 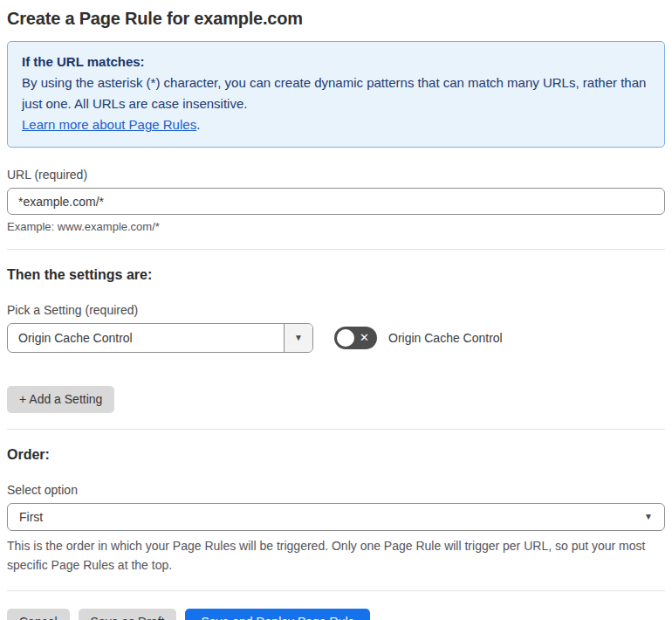 I want to click on cancel-button: Cancel, so click(x=38, y=615).